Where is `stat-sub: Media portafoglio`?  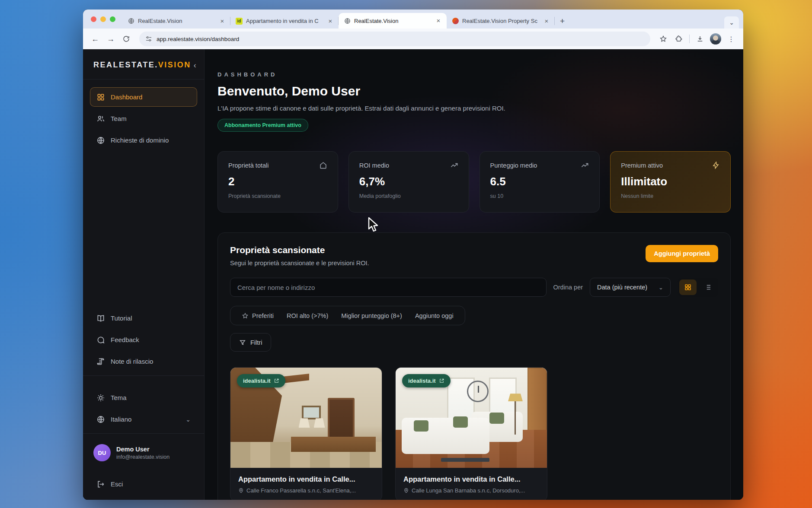
stat-sub: Media portafoglio is located at coordinates (409, 196).